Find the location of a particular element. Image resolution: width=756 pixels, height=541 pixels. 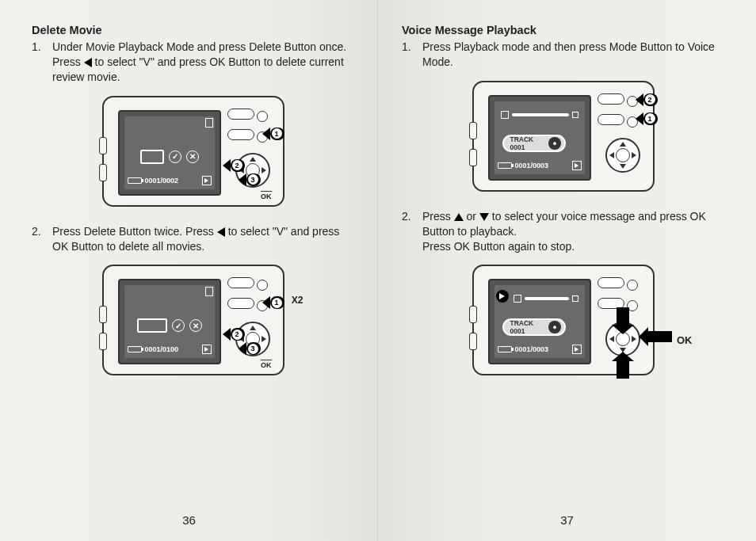

camera-screen: 0001/0100 is located at coordinates (170, 322).